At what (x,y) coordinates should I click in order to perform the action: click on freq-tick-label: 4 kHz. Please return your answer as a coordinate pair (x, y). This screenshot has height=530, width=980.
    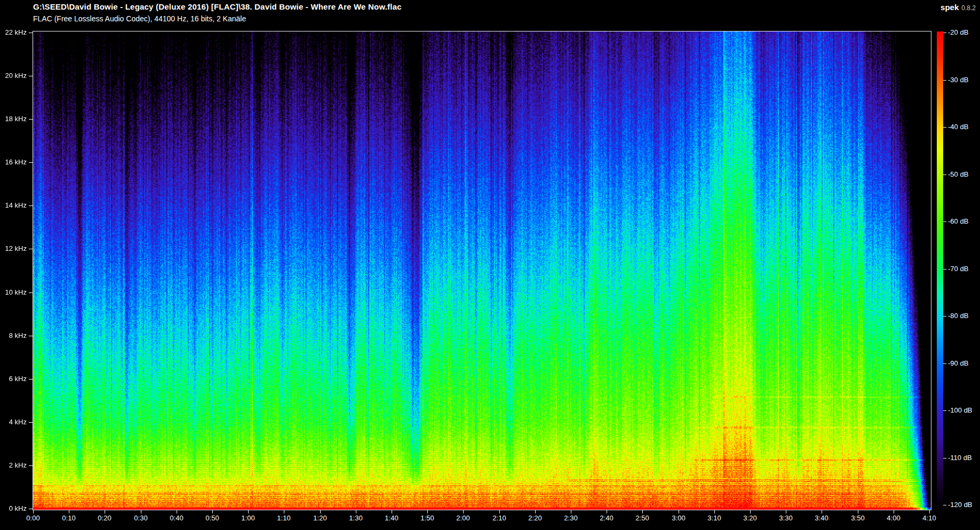
    Looking at the image, I should click on (13, 422).